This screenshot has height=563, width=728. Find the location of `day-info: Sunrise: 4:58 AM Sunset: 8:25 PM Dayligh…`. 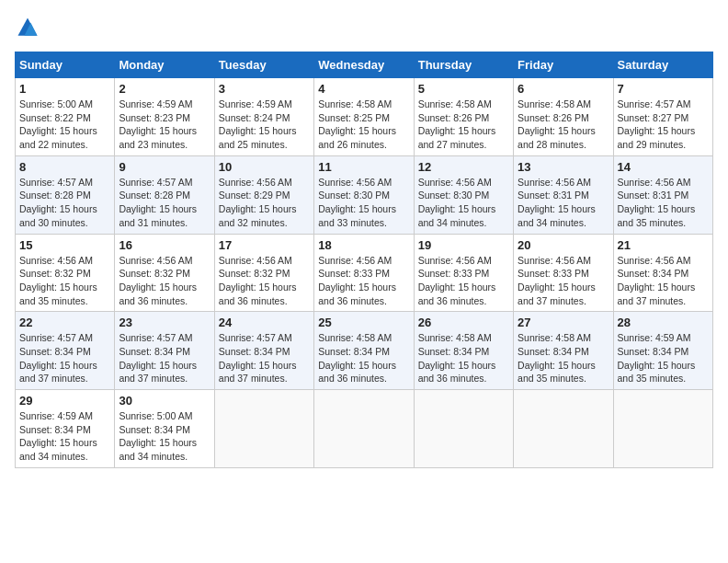

day-info: Sunrise: 4:58 AM Sunset: 8:25 PM Dayligh… is located at coordinates (364, 125).